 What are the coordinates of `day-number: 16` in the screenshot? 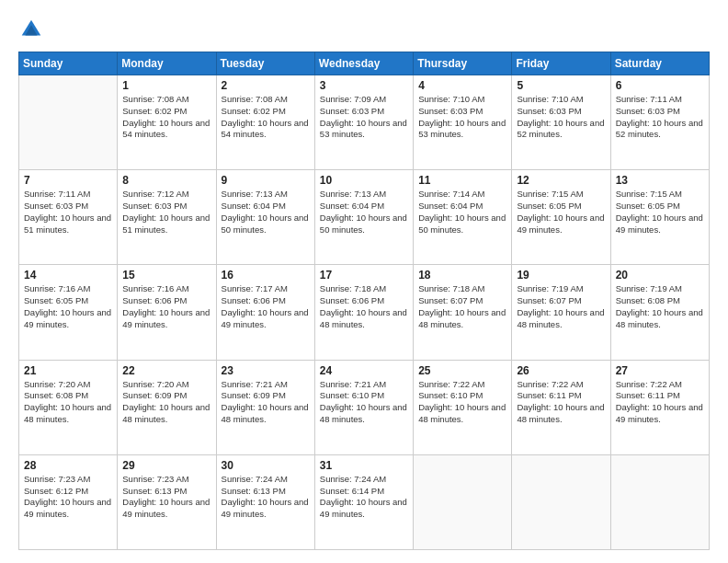 It's located at (266, 275).